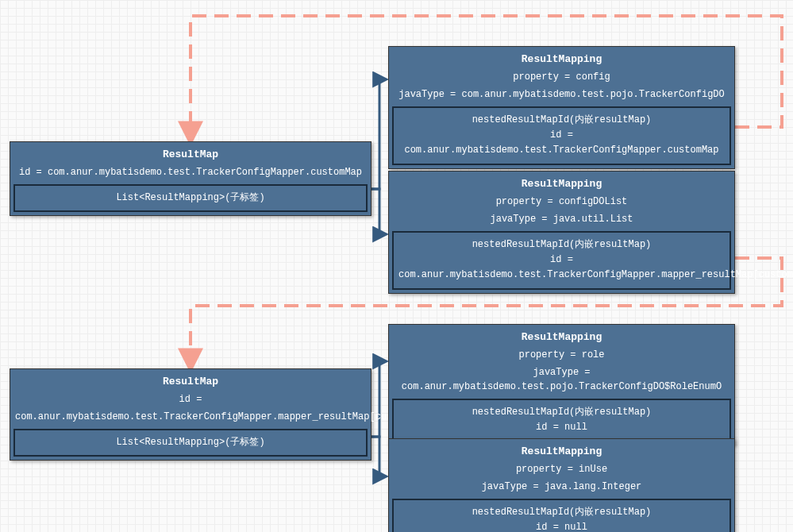 This screenshot has height=532, width=793. Describe the element at coordinates (562, 77) in the screenshot. I see `resultmapping-1-prop: property = config` at that location.